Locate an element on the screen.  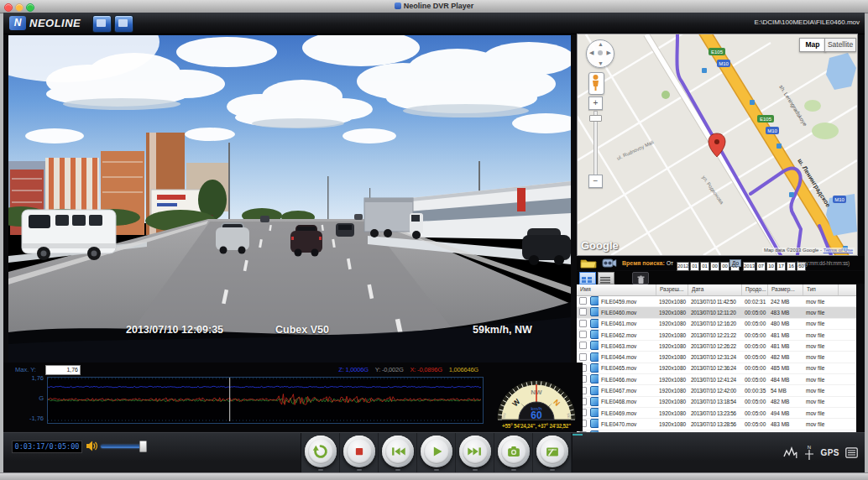
map-zoom-handle is located at coordinates (596, 118).